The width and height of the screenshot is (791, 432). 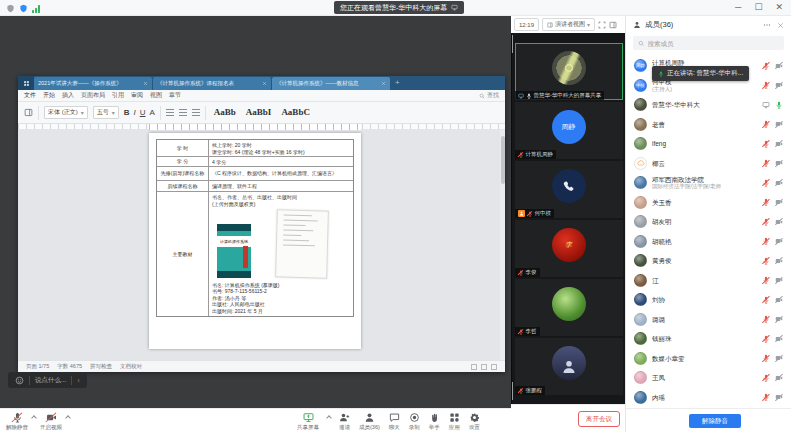 I want to click on member-row: 曾慧华-华中科大, so click(x=708, y=105).